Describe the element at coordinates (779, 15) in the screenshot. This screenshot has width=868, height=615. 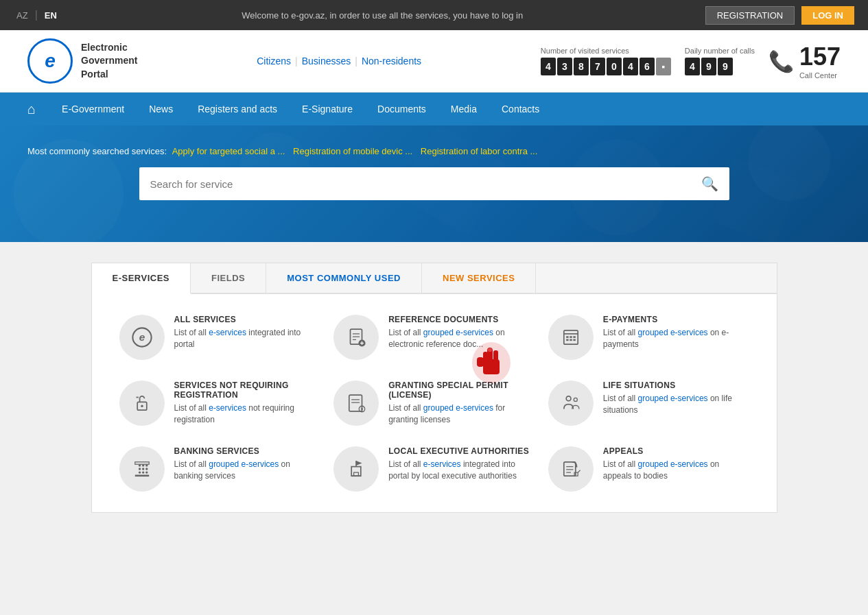
I see `top-actions: REGISTRATION LOG IN` at that location.